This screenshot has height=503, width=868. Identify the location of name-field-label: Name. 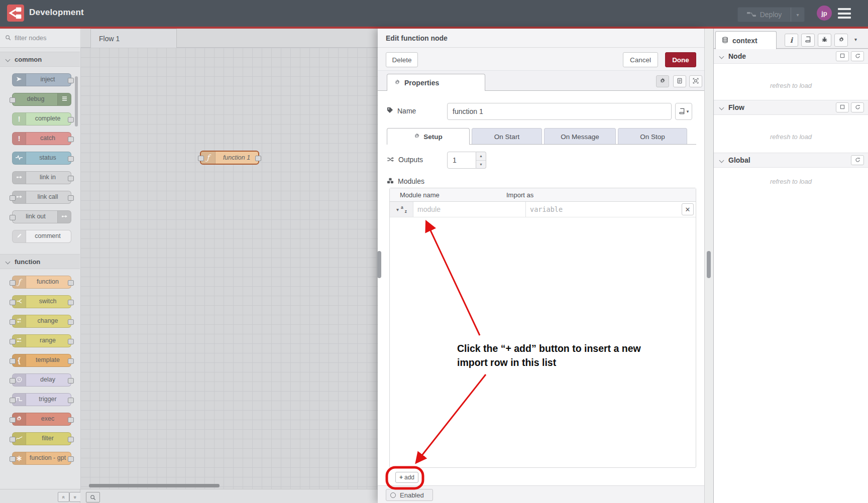
(401, 111).